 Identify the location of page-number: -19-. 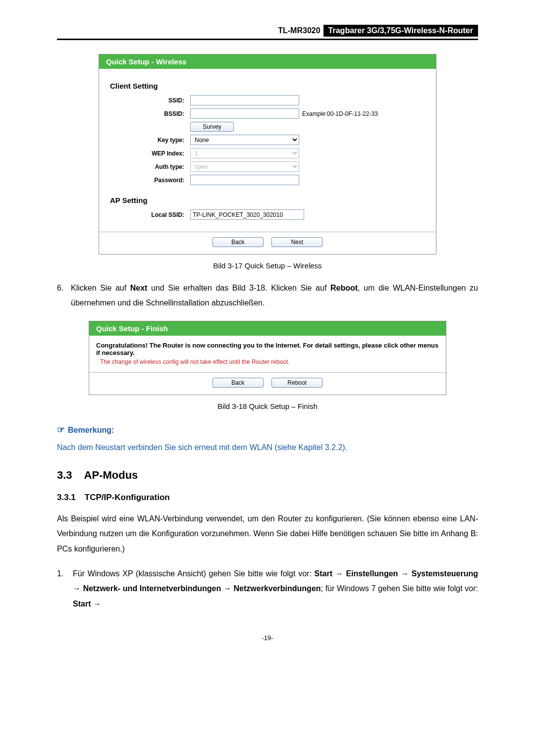
(268, 638).